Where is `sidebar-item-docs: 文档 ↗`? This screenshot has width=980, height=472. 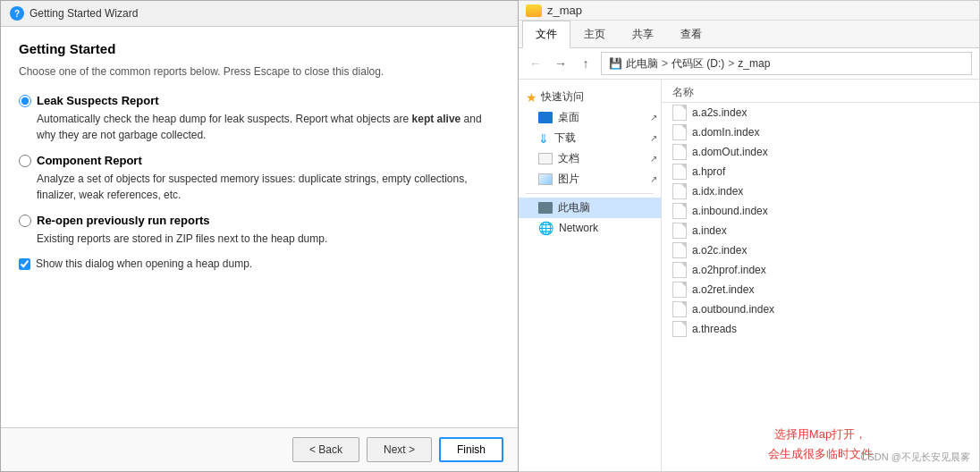
sidebar-item-docs: 文档 ↗ is located at coordinates (590, 159).